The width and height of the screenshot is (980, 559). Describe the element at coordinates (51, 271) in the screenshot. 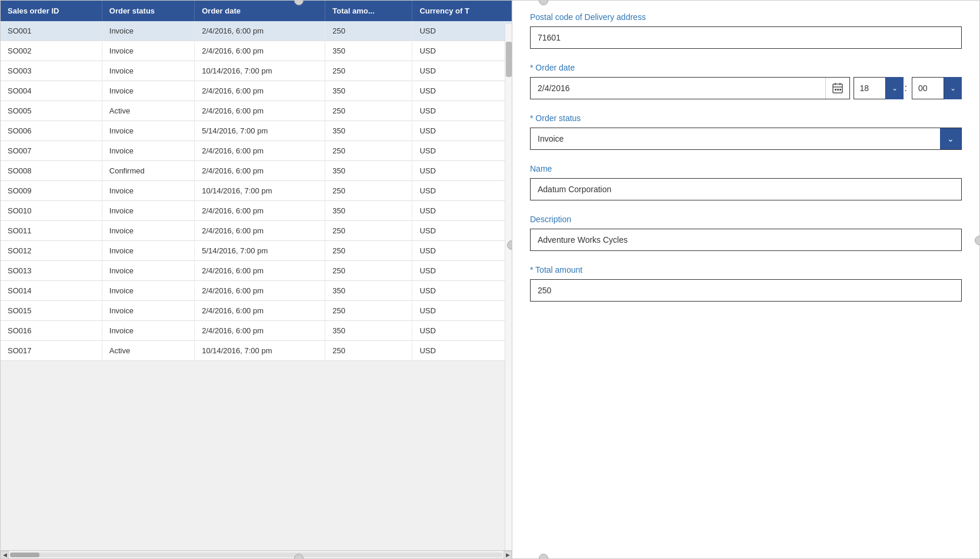

I see `table-cell-sales_order_id: SO013` at that location.